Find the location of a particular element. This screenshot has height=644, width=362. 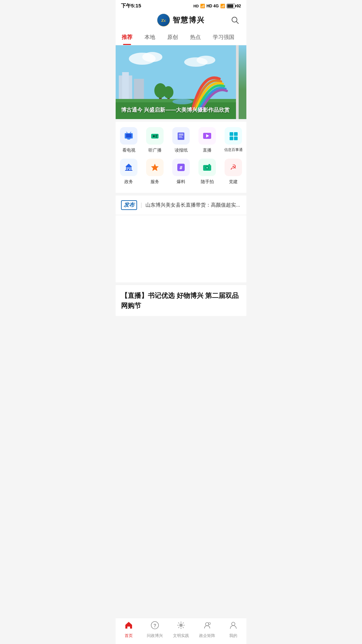

network-type: HD 4G is located at coordinates (213, 6).